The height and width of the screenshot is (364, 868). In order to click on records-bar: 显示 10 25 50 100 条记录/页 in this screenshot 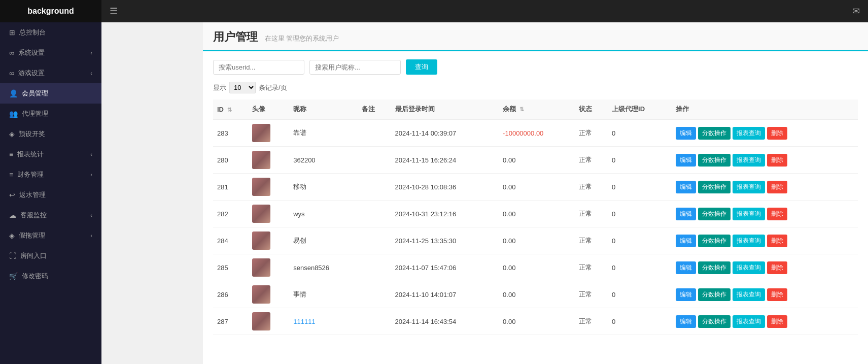, I will do `click(536, 87)`.